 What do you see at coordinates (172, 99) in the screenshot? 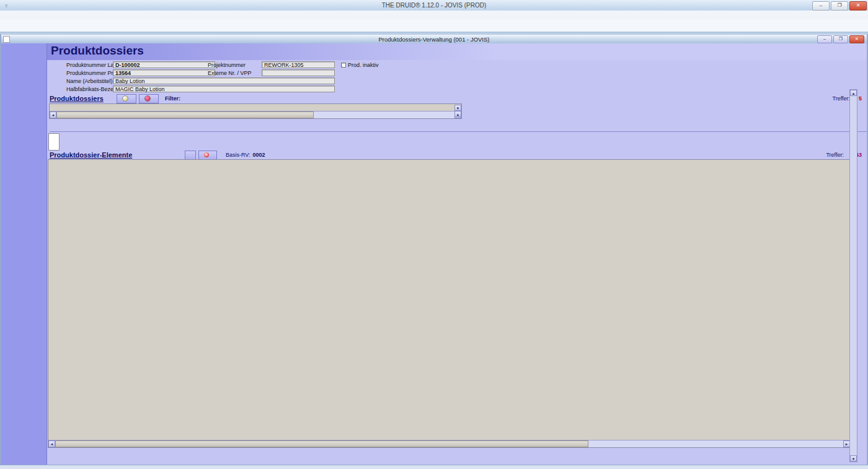
I see `filter-label: Filter:` at bounding box center [172, 99].